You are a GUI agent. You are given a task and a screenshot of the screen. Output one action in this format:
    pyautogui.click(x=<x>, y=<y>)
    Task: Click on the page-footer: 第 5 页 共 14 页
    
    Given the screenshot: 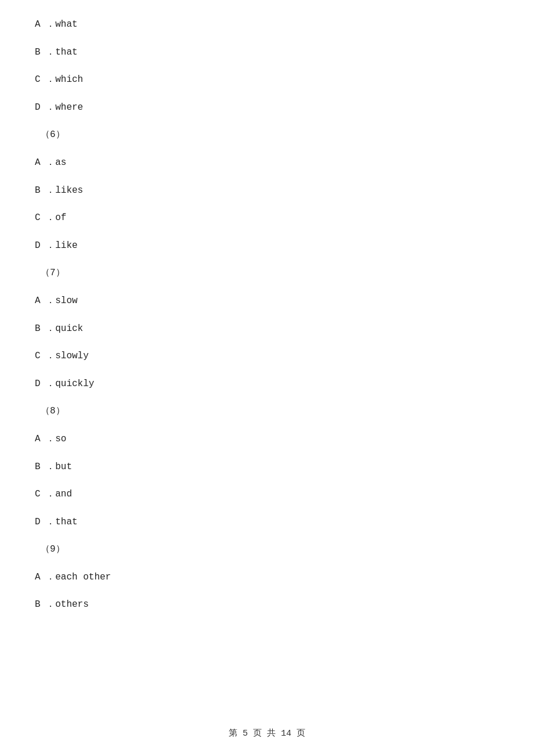 What is the action you would take?
    pyautogui.click(x=267, y=733)
    